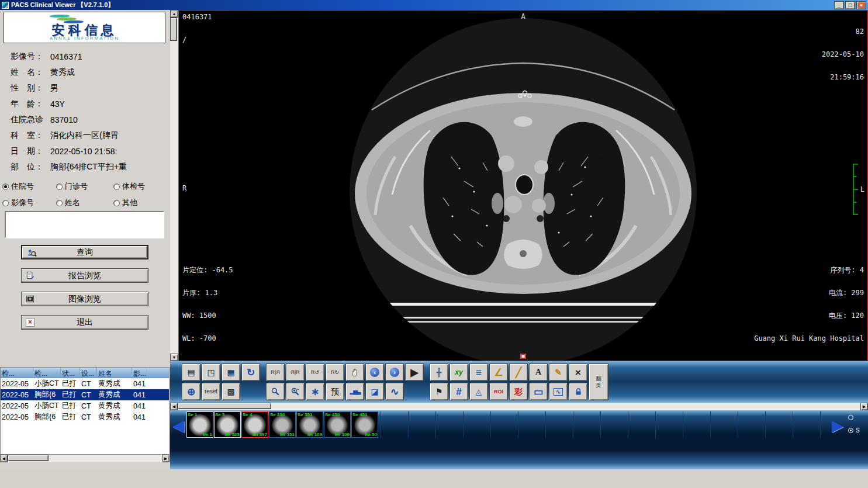  What do you see at coordinates (191, 392) in the screenshot?
I see `localizer-button: ⊕` at bounding box center [191, 392].